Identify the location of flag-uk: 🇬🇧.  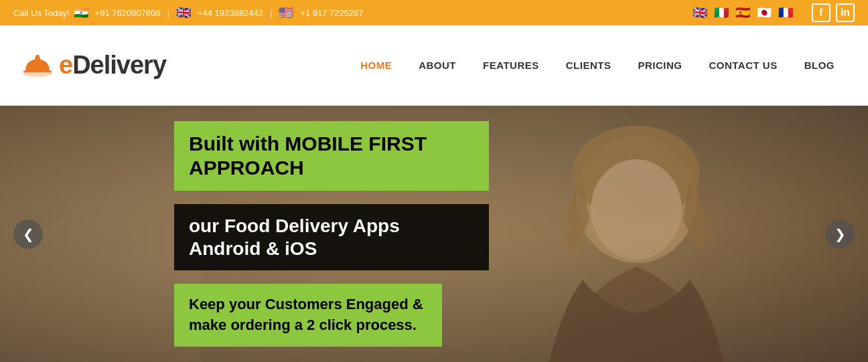
(185, 13).